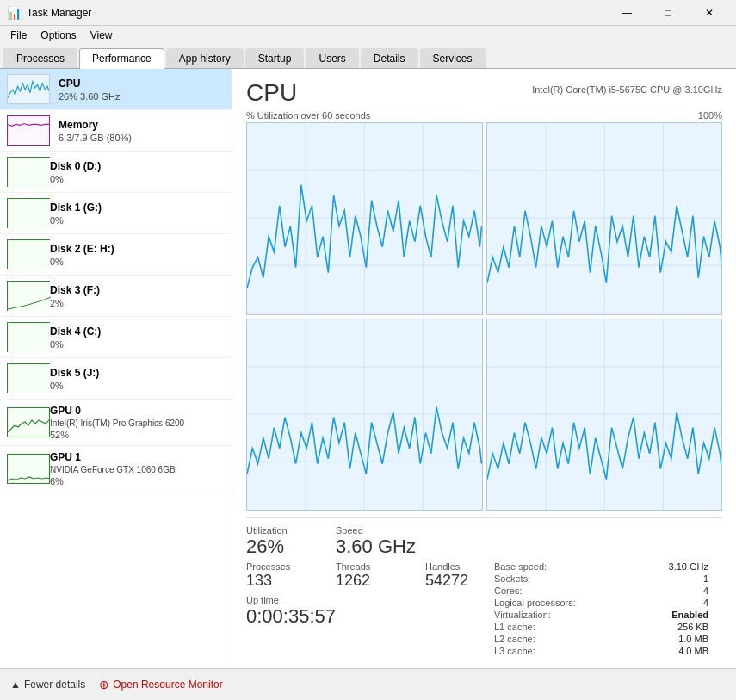  I want to click on graph-label-row: % Utilization over 60 seconds 100%, so click(484, 115).